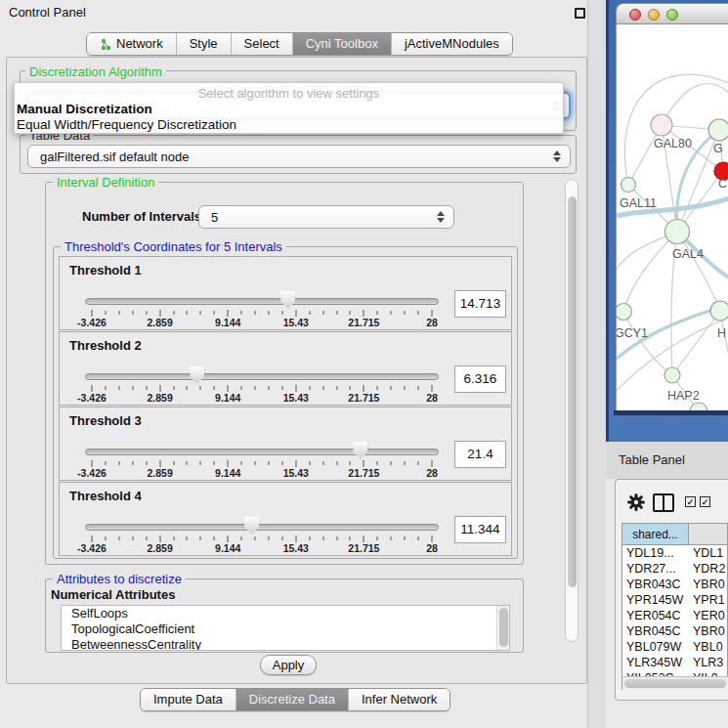  Describe the element at coordinates (707, 647) in the screenshot. I see `cell-name: YBL0` at that location.